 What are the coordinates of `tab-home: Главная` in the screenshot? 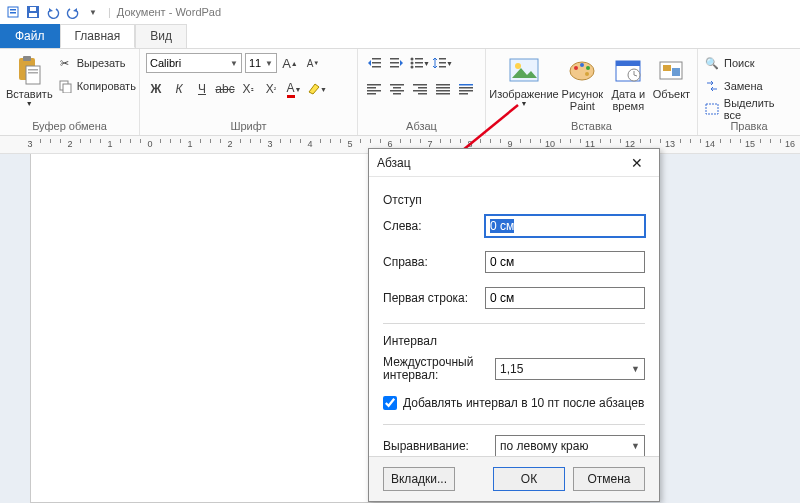 It's located at (98, 36).